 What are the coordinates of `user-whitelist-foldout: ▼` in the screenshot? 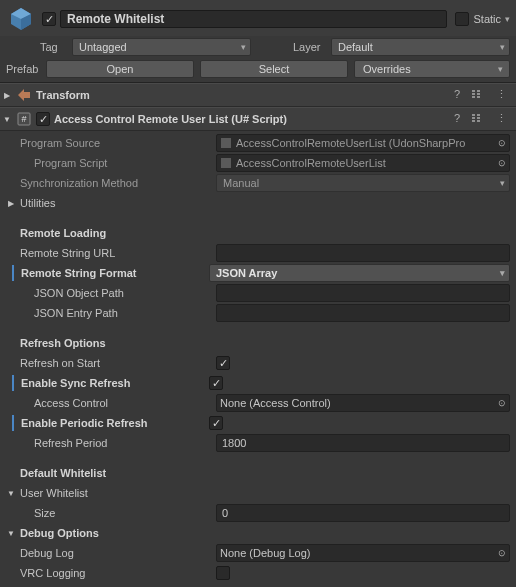 It's located at (11, 493).